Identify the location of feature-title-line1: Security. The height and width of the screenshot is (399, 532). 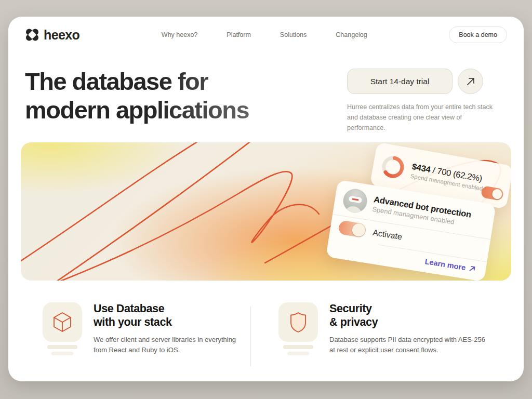
(407, 309).